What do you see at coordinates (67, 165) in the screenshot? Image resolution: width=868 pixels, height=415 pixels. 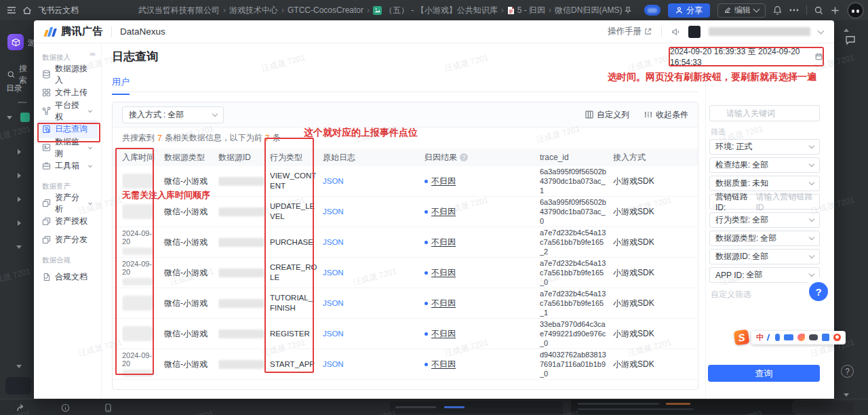 I see `sidebar-item-label: 工具箱` at bounding box center [67, 165].